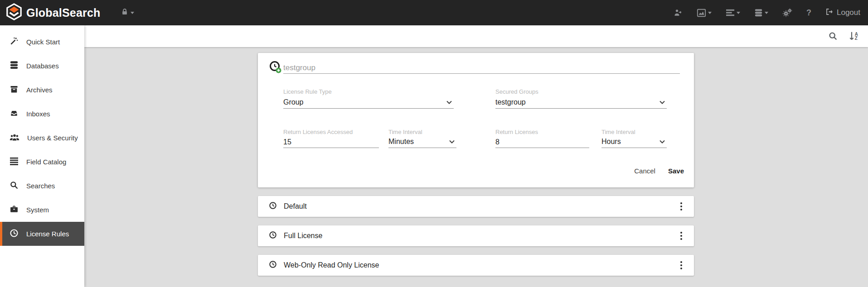  Describe the element at coordinates (476, 236) in the screenshot. I see `license-rule-row-full-license: Full License` at that location.